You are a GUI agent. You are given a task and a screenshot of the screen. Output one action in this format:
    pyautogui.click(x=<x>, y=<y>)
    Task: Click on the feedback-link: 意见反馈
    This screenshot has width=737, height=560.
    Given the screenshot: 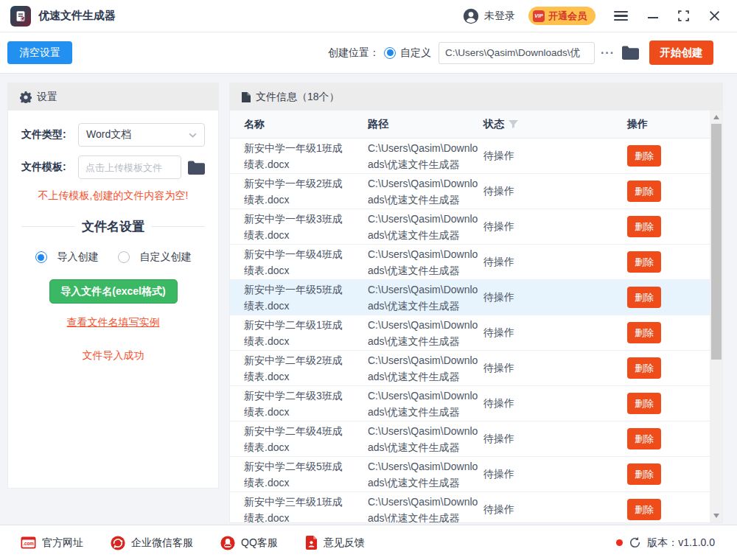 What is the action you would take?
    pyautogui.click(x=335, y=542)
    